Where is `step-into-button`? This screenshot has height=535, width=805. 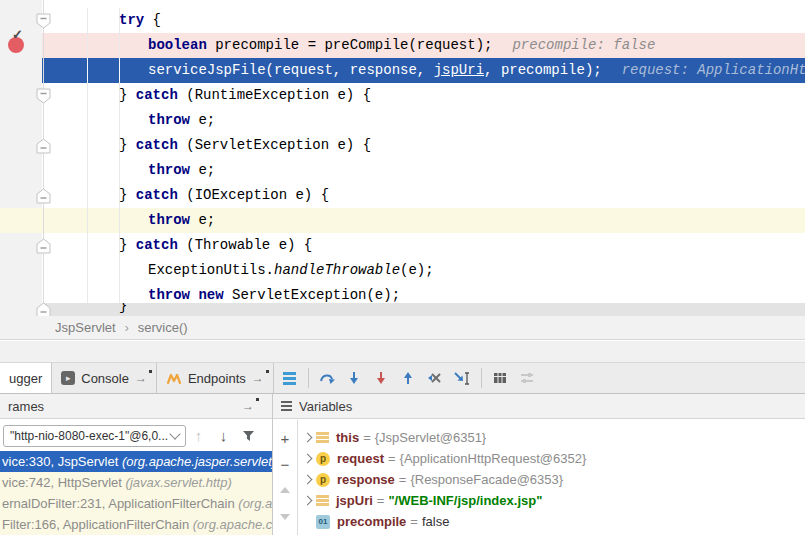
step-into-button is located at coordinates (354, 378).